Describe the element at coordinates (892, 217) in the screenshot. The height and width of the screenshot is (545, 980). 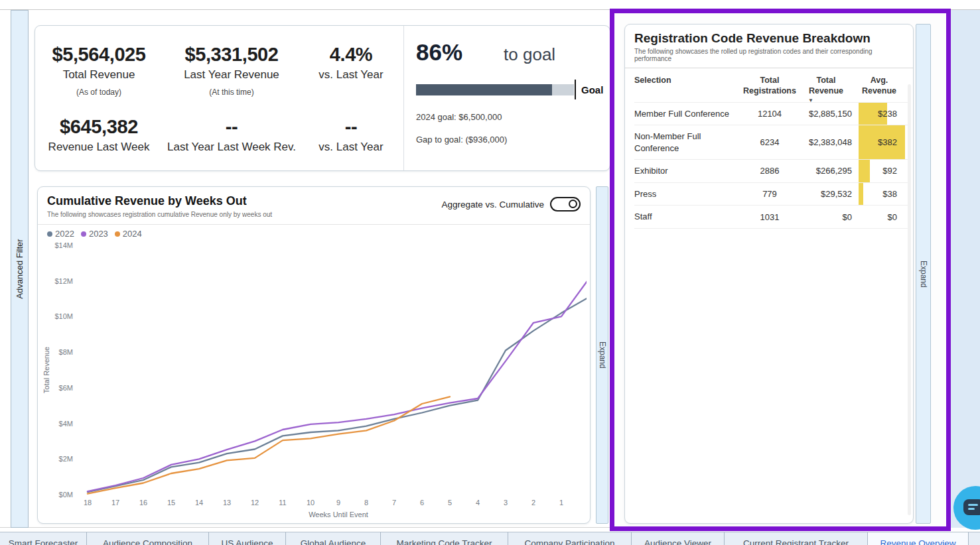
I see `avg-revenue-value: $0` at that location.